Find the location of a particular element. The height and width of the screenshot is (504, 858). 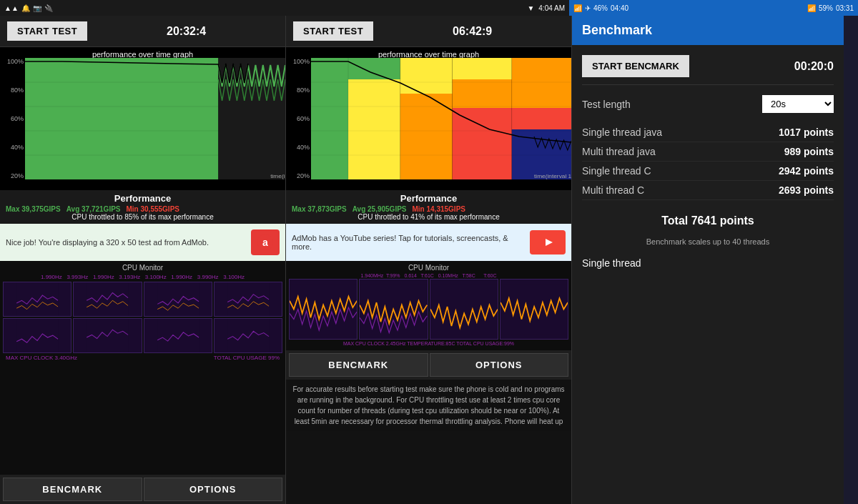

single-thread-detected: Single thread is located at coordinates (708, 263).